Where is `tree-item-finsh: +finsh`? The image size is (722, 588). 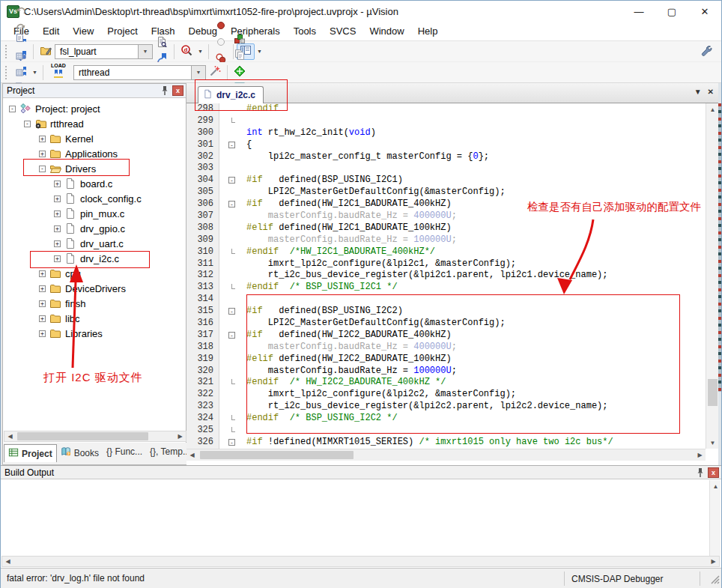
tree-item-finsh: +finsh is located at coordinates (88, 303).